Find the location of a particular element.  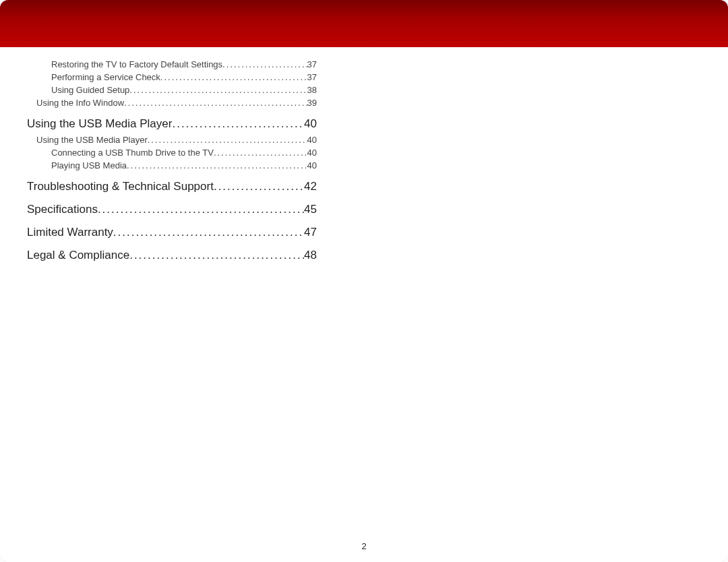

toc-title: Using Guided Setup is located at coordinates (90, 90).